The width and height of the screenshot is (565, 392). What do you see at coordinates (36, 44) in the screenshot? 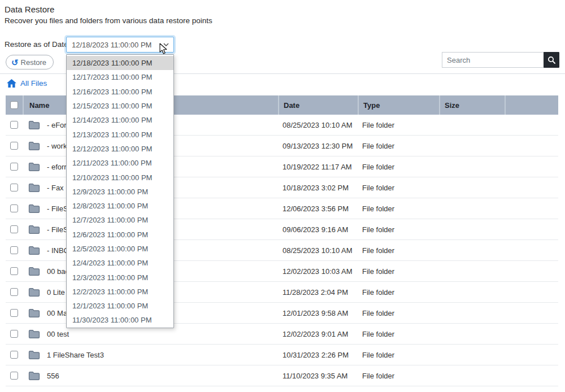
I see `restore-as-of-date-label: Restore as of Date` at bounding box center [36, 44].